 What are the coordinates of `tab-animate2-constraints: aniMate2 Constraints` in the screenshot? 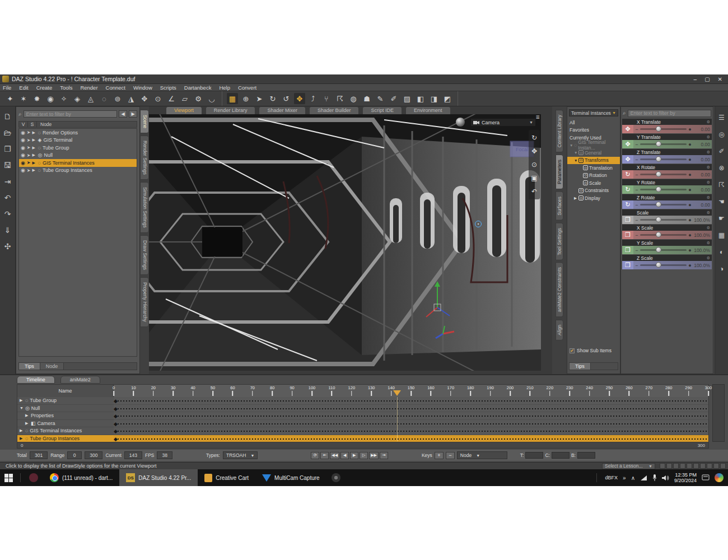 It's located at (559, 290).